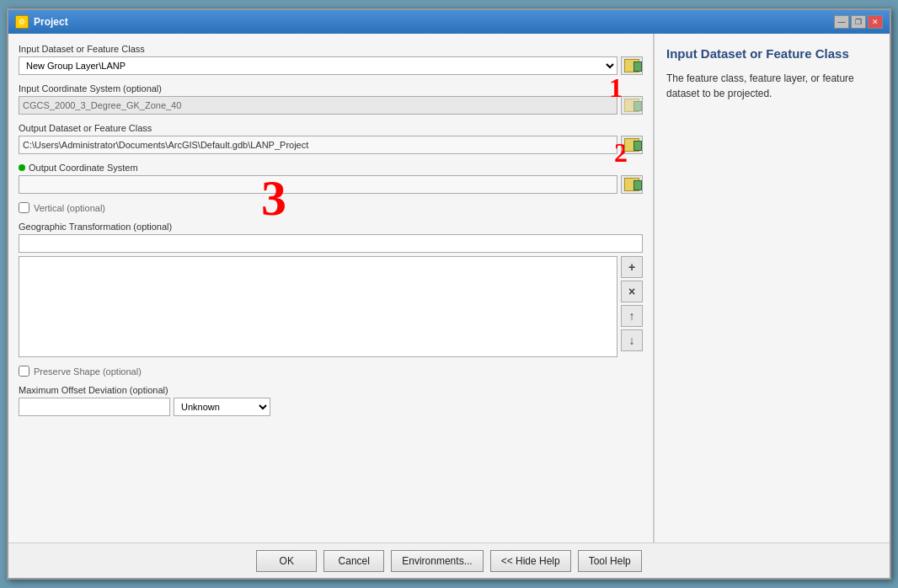  What do you see at coordinates (858, 22) in the screenshot?
I see `title-buttons: — ❐ ✕` at bounding box center [858, 22].